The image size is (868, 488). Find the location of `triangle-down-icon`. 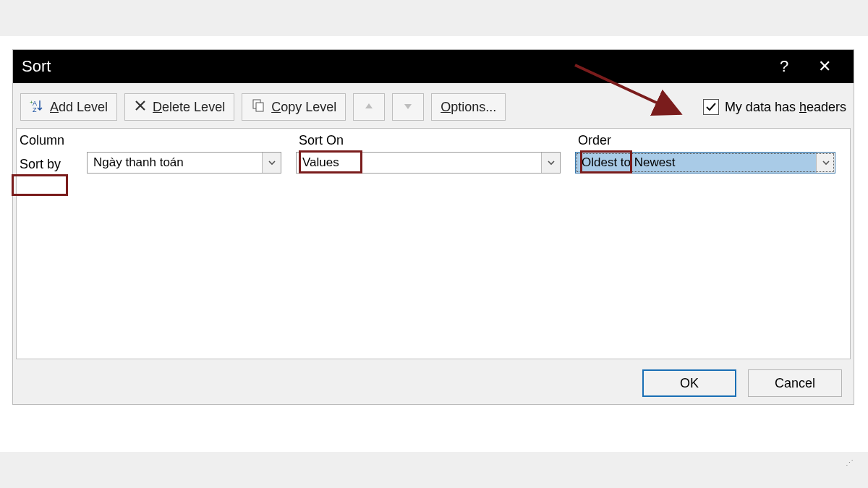

triangle-down-icon is located at coordinates (408, 107).